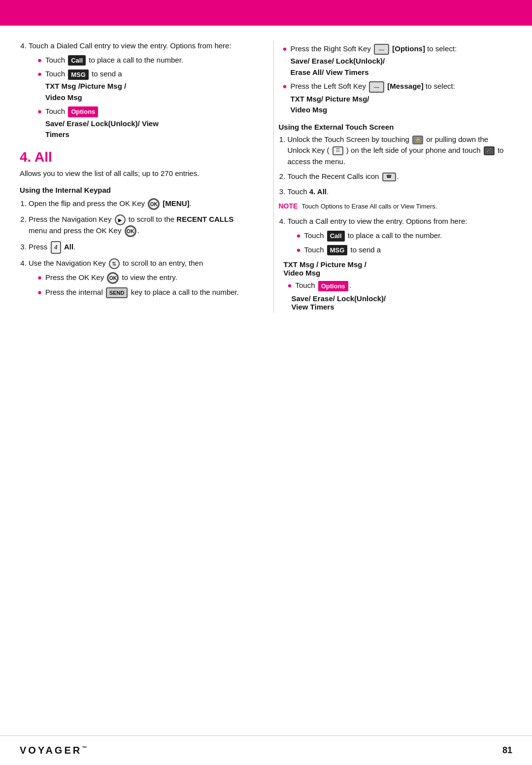 The height and width of the screenshot is (765, 532). I want to click on internal-step-2: Press the Navigation Key ► to scroll to …, so click(141, 226).